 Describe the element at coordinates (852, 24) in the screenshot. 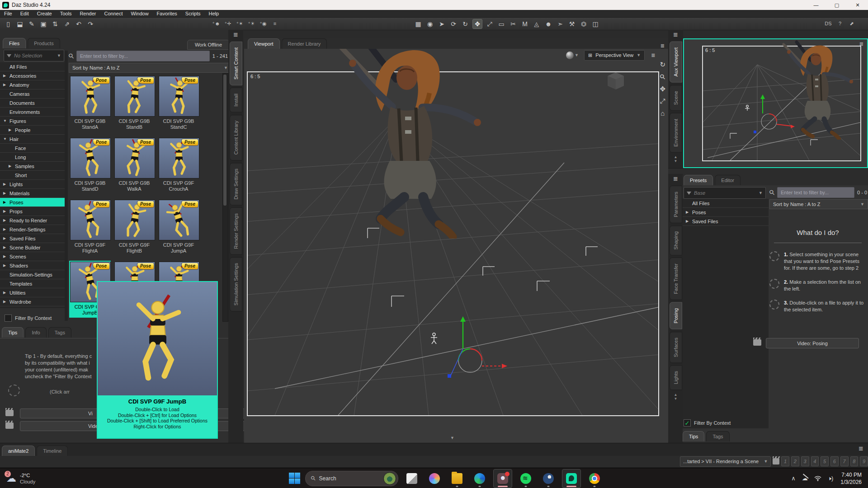

I see `publish-icon: ⬈` at that location.